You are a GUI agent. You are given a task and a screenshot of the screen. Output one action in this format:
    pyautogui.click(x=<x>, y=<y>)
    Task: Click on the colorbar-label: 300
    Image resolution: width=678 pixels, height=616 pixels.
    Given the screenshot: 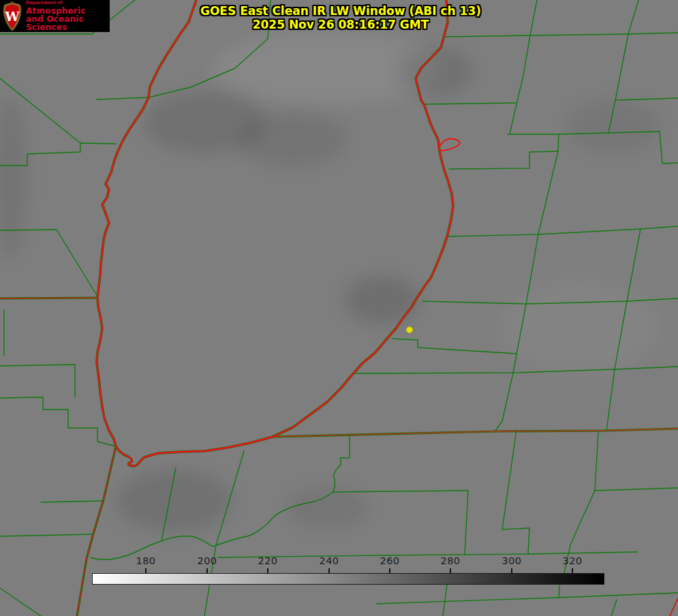 What is the action you would take?
    pyautogui.click(x=511, y=561)
    